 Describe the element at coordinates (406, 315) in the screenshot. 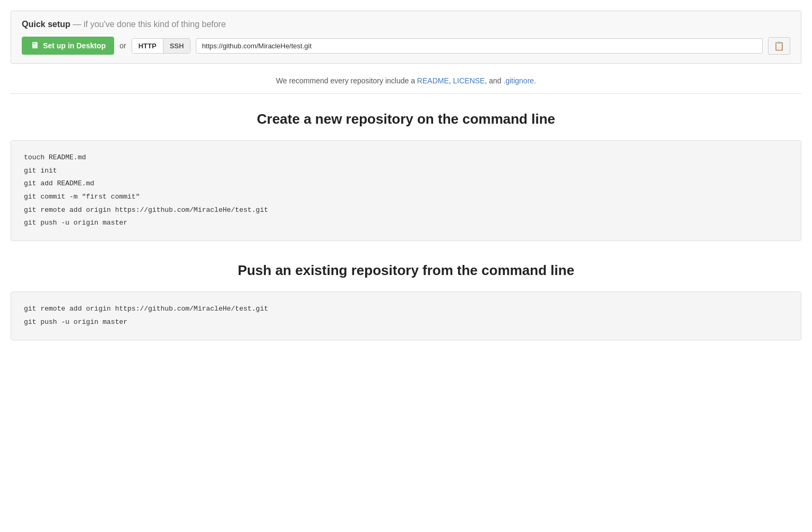

I see `push-code: git remote add origin https://github.com…` at that location.